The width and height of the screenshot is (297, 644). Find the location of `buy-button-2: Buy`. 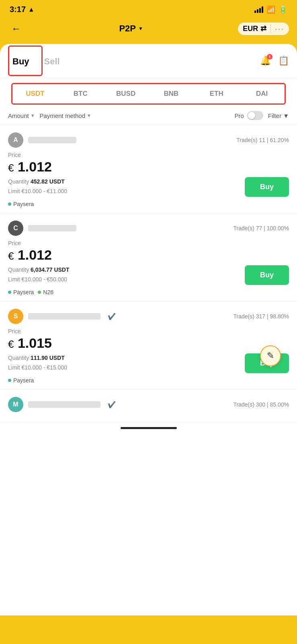

buy-button-2: Buy is located at coordinates (267, 275).